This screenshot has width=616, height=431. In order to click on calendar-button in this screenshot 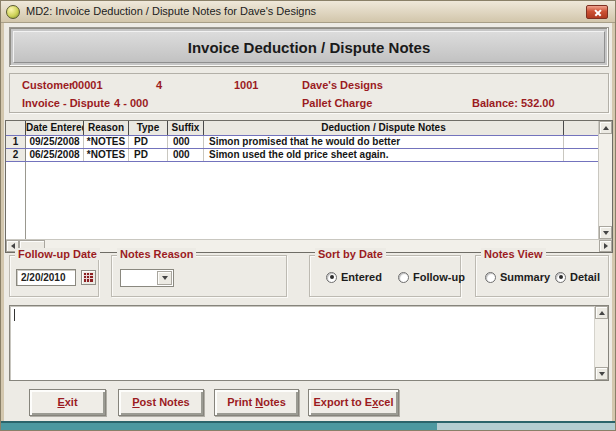, I will do `click(88, 278)`.